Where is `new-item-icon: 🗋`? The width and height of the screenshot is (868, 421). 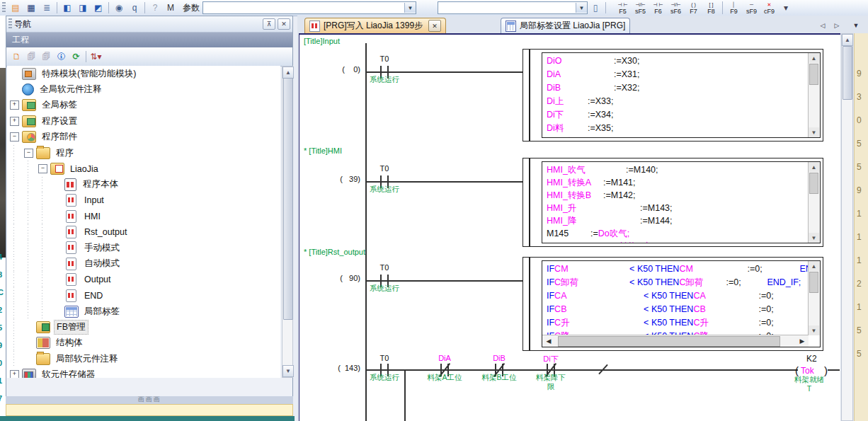
new-item-icon: 🗋 is located at coordinates (17, 57).